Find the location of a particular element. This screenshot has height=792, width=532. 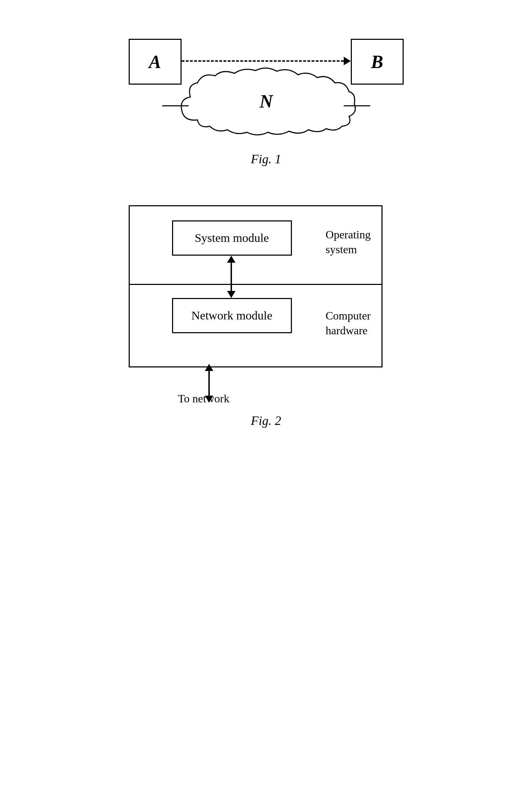

box-a-label: A is located at coordinates (155, 62).